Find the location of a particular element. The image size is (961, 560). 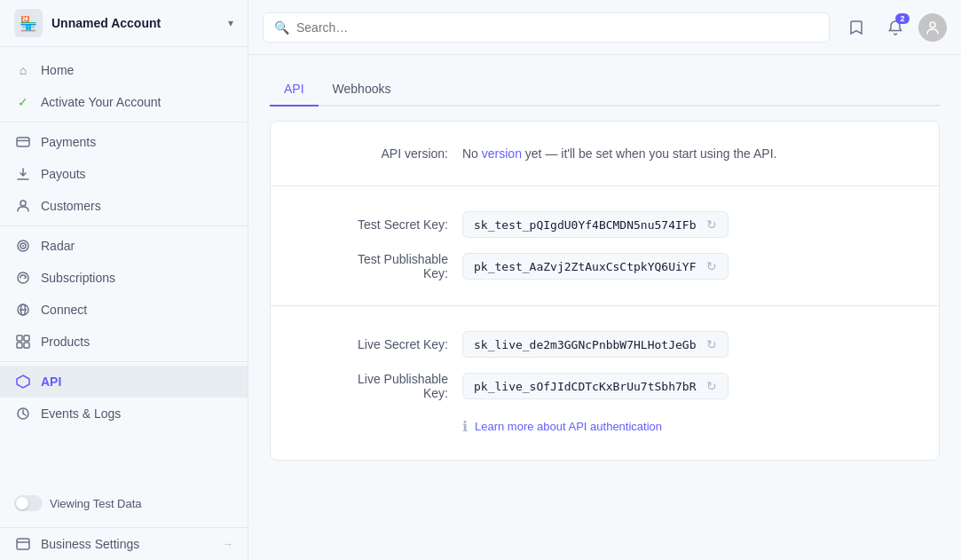

test-secret-key-value: sk_test_pQIgdU0Yf4BCMDN5nu574IFb is located at coordinates (587, 225).